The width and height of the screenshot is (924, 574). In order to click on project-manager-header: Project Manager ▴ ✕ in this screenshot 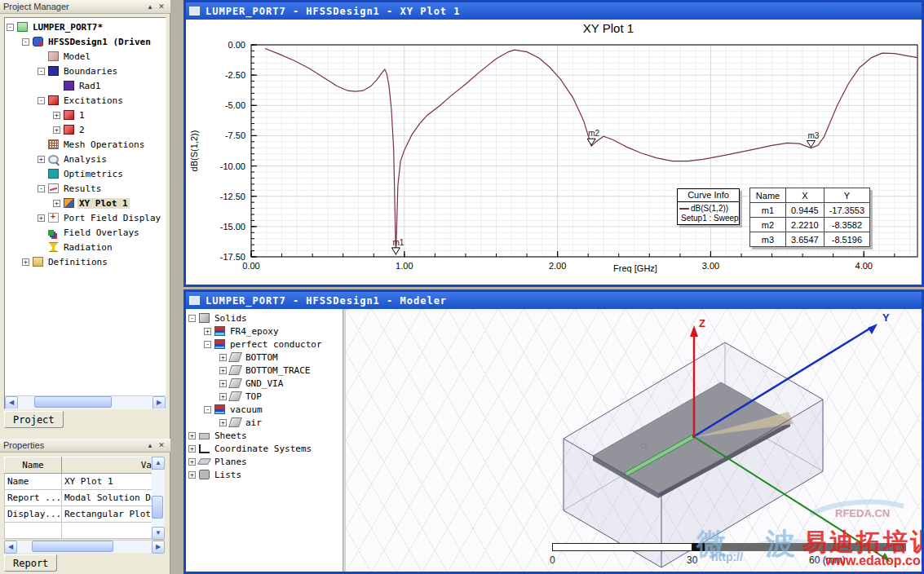, I will do `click(85, 7)`.